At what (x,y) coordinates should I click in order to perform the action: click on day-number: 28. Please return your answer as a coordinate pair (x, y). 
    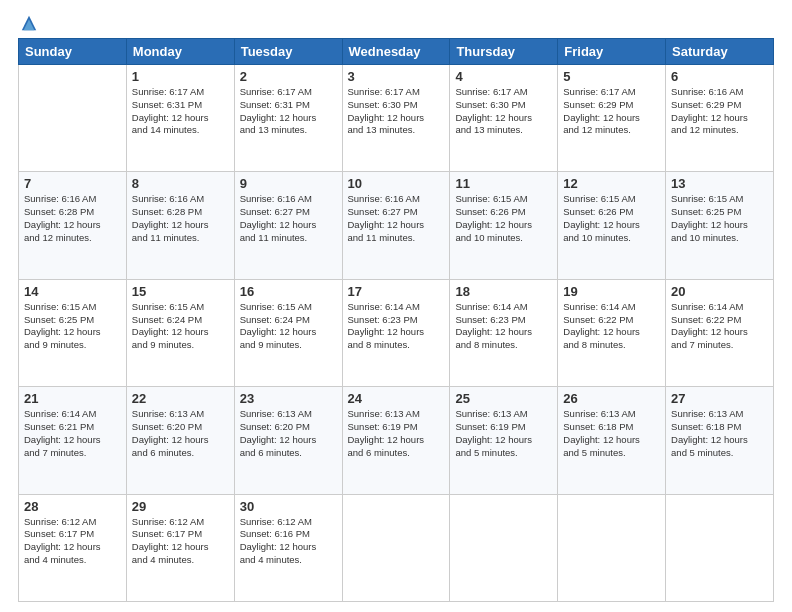
    Looking at the image, I should click on (72, 506).